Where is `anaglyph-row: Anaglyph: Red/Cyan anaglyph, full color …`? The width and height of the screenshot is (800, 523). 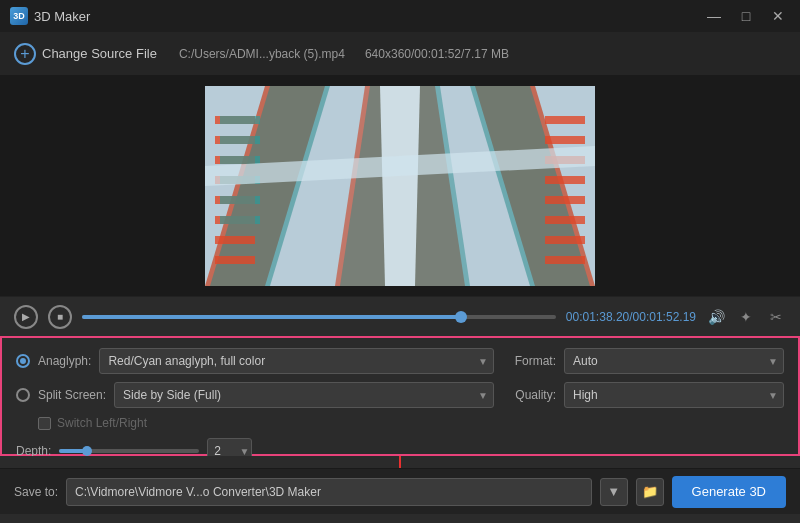
anaglyph-row: Anaglyph: Red/Cyan anaglyph, full color … is located at coordinates (255, 361).